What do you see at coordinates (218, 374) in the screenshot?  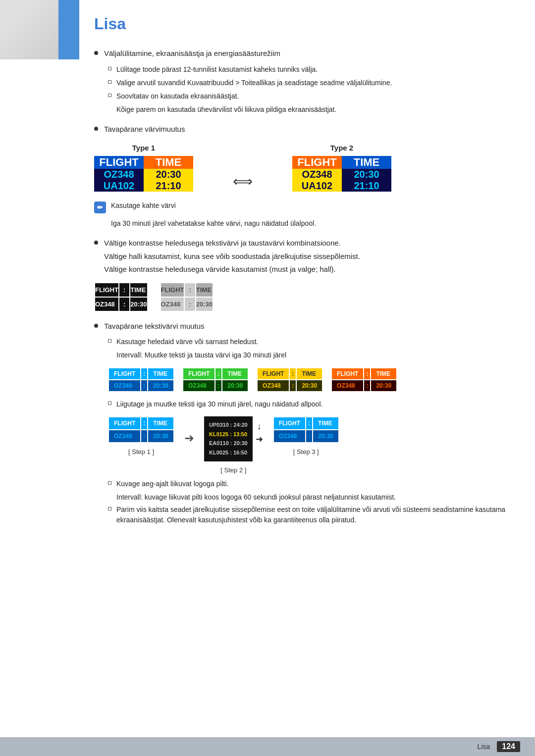 I see `v2-colon: :` at bounding box center [218, 374].